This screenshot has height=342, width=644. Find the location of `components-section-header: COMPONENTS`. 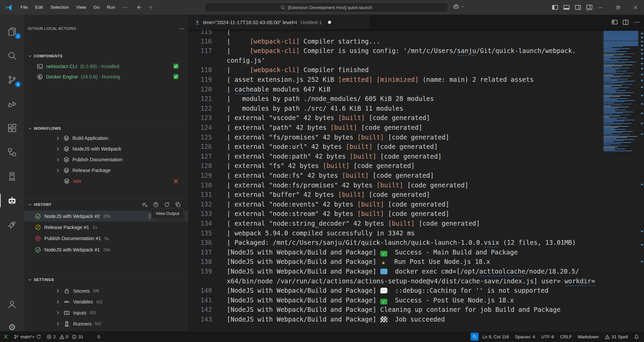

components-section-header: COMPONENTS is located at coordinates (106, 56).